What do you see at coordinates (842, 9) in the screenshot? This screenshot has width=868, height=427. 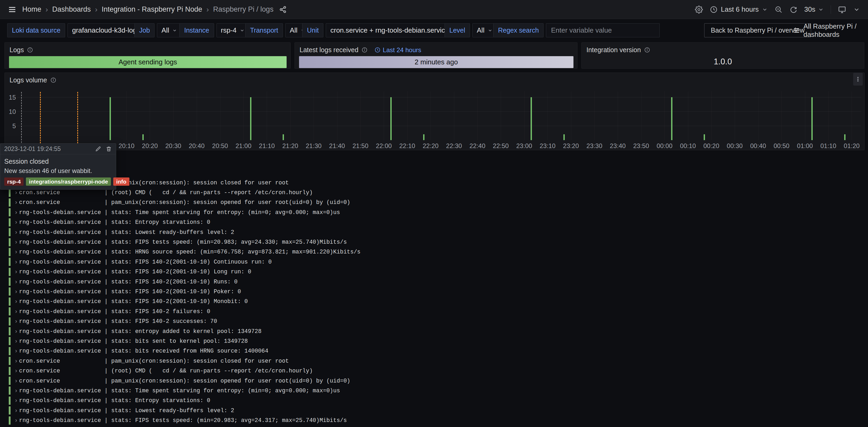 I see `tv-view-icon` at bounding box center [842, 9].